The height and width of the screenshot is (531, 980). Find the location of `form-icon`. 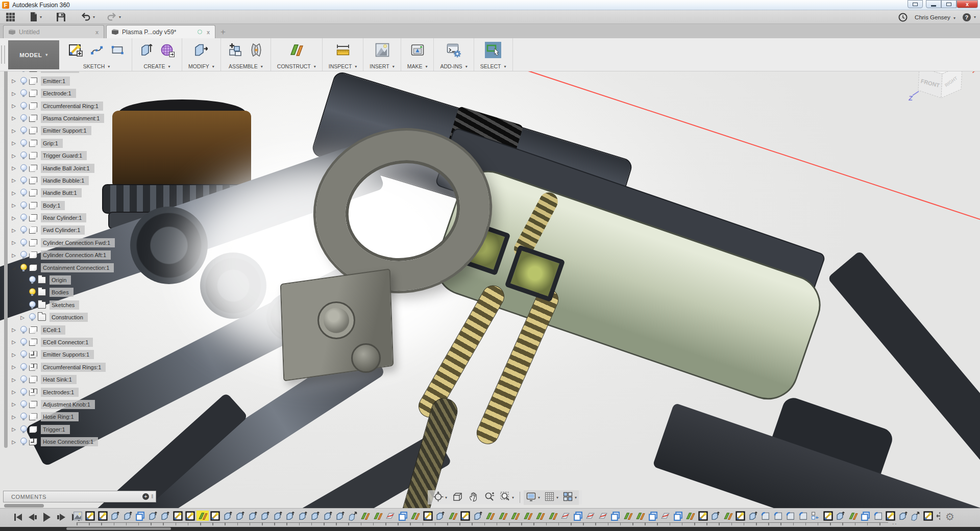

form-icon is located at coordinates (167, 50).